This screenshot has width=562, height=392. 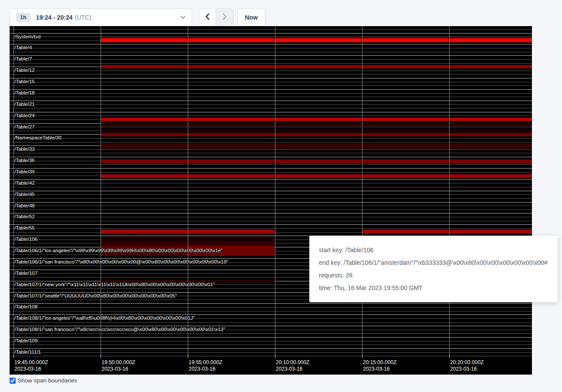 I want to click on row-label: /Table/48, so click(x=24, y=206).